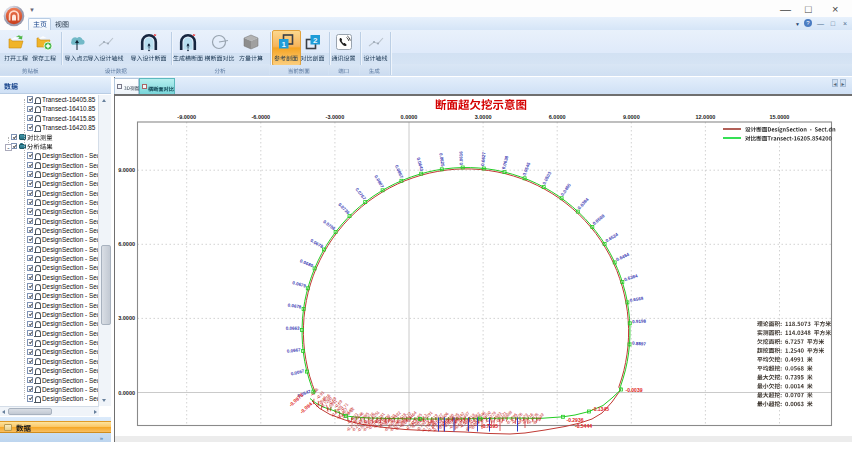  I want to click on svg-text: 0.0384, so click(584, 204).